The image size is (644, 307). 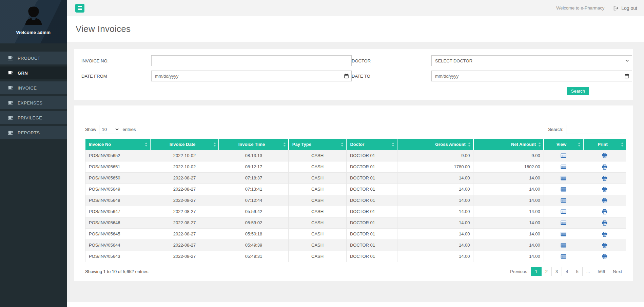 What do you see at coordinates (29, 58) in the screenshot?
I see `sidebar-item-label: PRODUCT` at bounding box center [29, 58].